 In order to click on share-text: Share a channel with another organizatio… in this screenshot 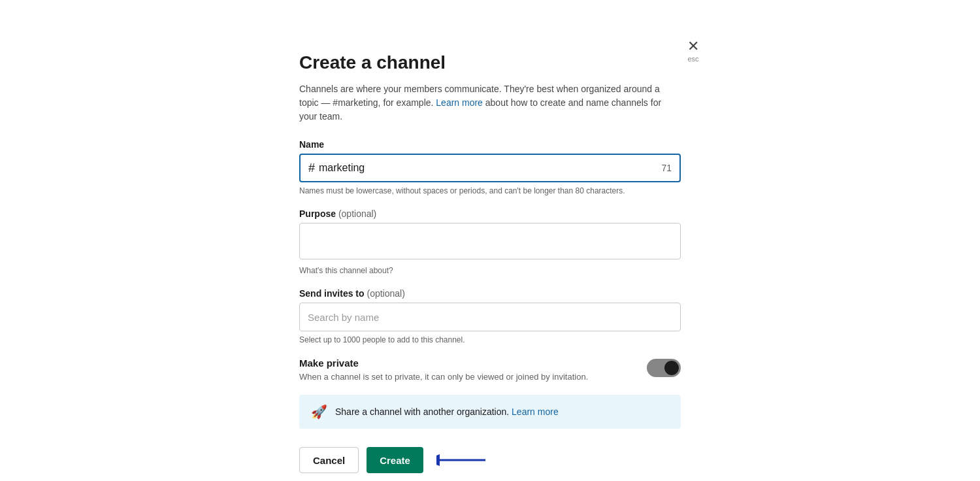, I will do `click(447, 412)`.